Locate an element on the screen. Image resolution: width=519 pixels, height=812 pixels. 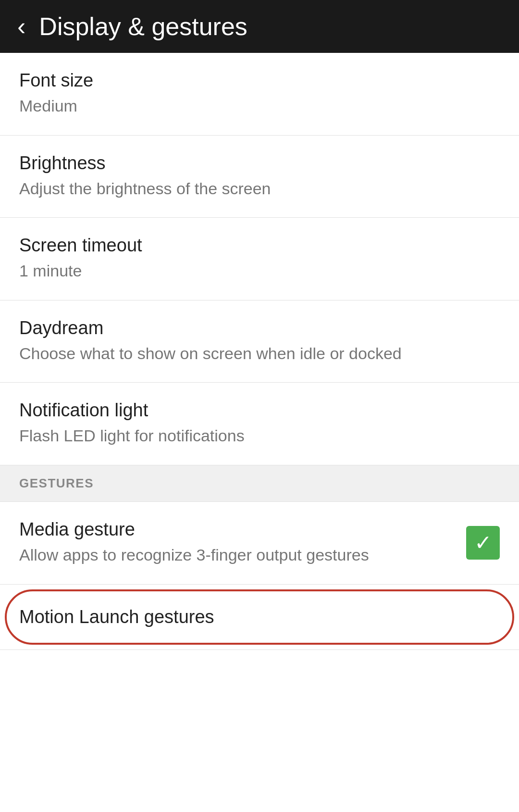
settings-item-font-size-subtitle: Medium is located at coordinates (260, 106).